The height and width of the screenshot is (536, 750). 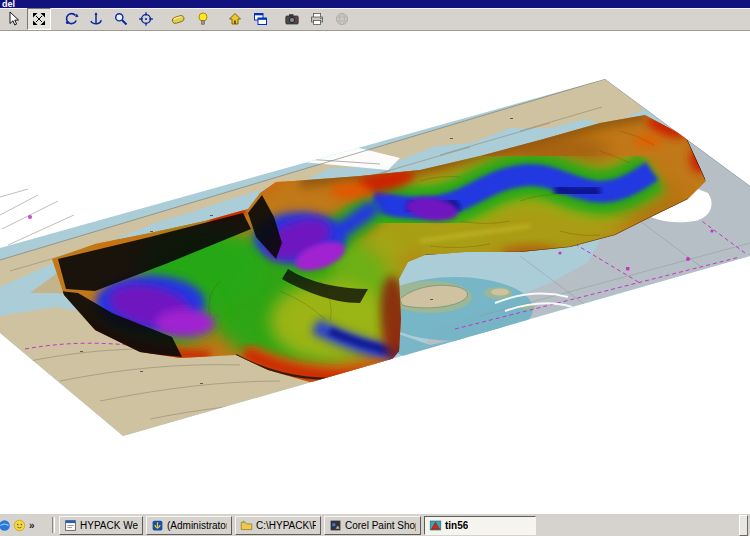 What do you see at coordinates (121, 19) in the screenshot?
I see `toolbar-button-zoom-tool` at bounding box center [121, 19].